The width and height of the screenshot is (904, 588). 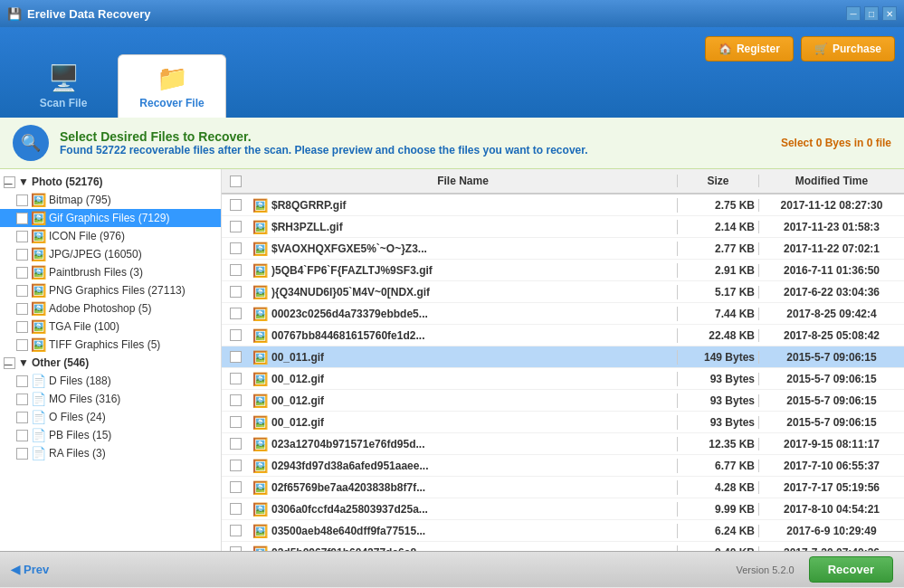 What do you see at coordinates (890, 14) in the screenshot?
I see `close-button: ✕` at bounding box center [890, 14].